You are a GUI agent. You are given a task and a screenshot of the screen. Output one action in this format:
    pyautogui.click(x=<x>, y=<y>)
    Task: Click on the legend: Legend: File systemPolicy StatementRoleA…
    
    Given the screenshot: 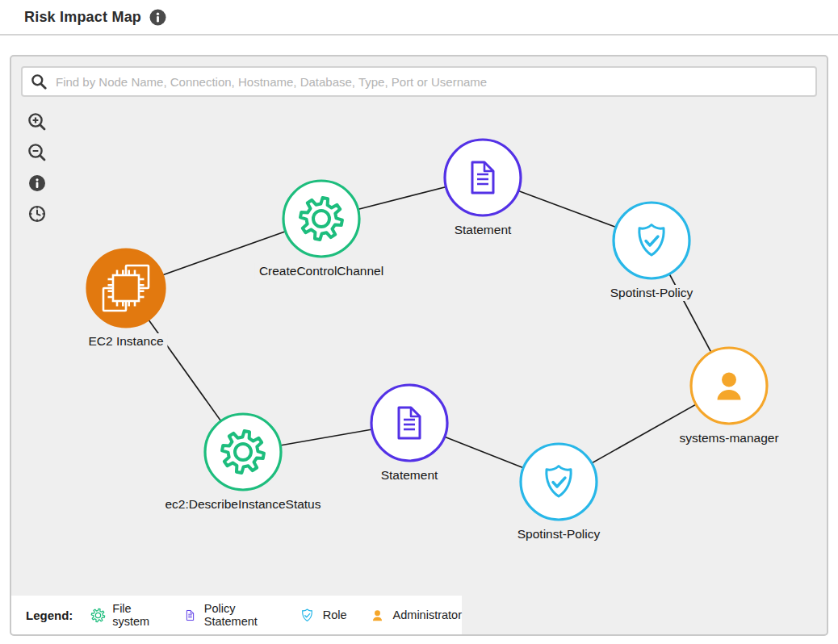 What is the action you would take?
    pyautogui.click(x=237, y=615)
    